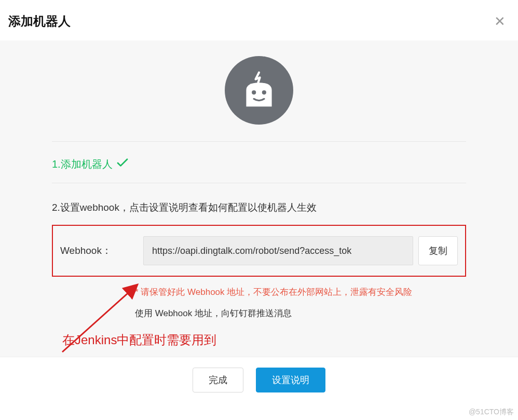 Image resolution: width=518 pixels, height=420 pixels. I want to click on webhook-input, so click(278, 251).